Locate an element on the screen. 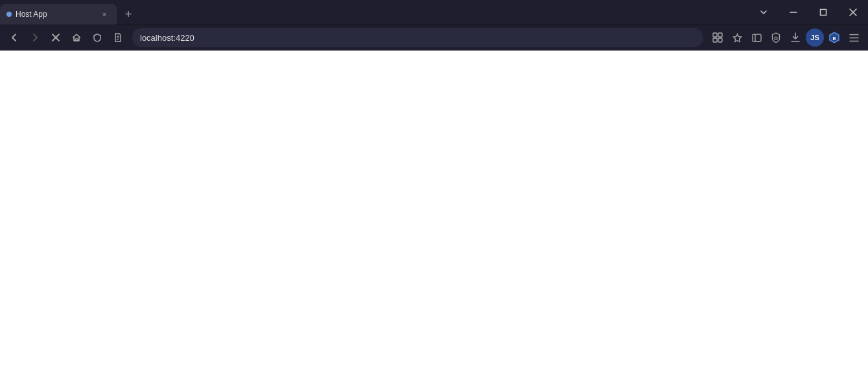 This screenshot has width=868, height=384. new-tab-button: + is located at coordinates (128, 14).